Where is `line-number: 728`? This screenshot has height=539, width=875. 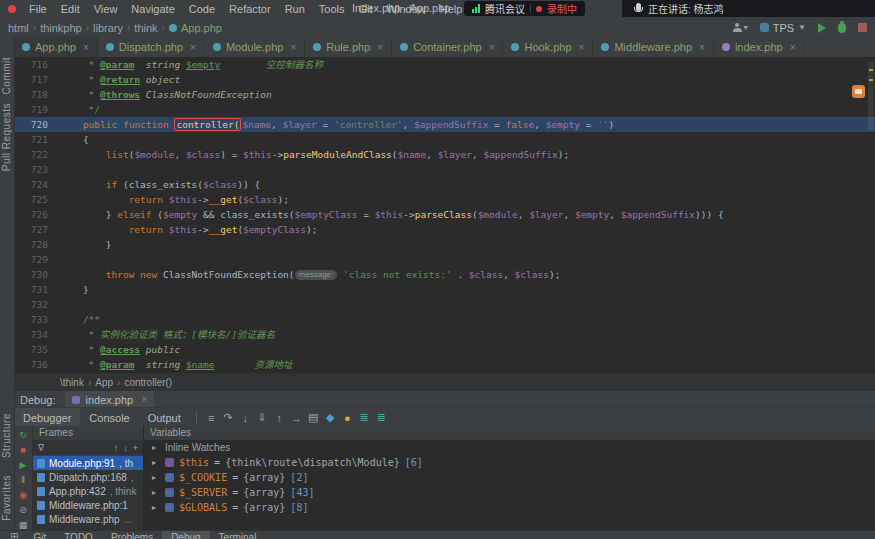 line-number: 728 is located at coordinates (37, 244).